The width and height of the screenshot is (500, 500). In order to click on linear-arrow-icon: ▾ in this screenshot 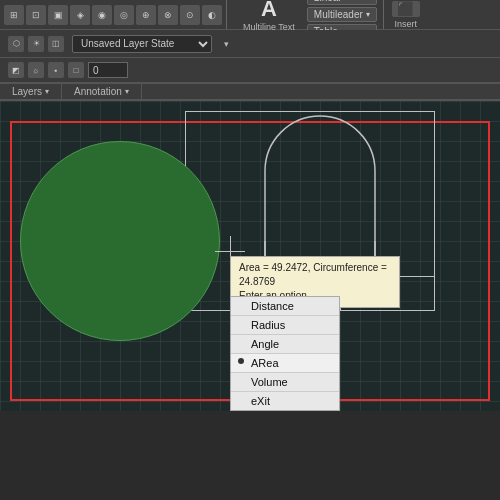, I will do `click(347, 1)`.